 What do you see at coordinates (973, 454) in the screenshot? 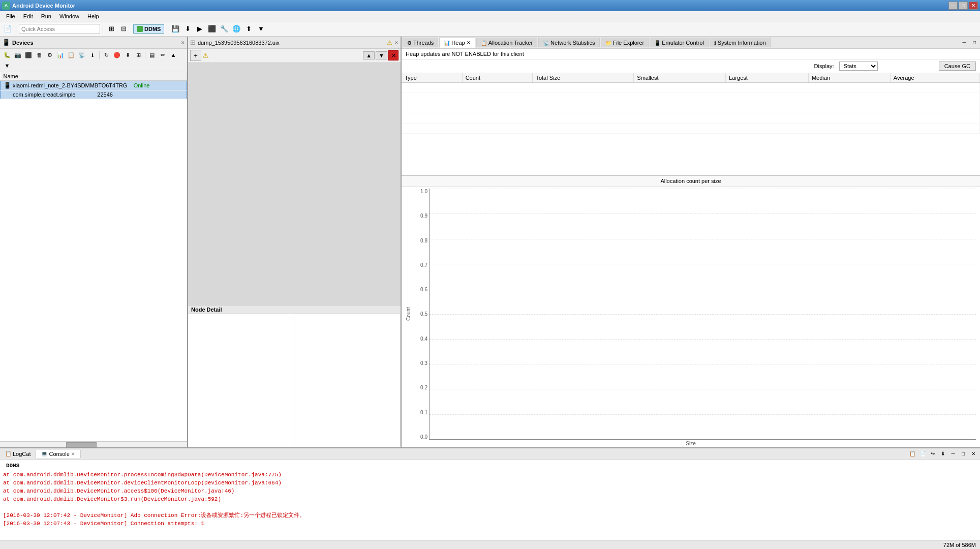
I see `bottom-ctrl-7: ✕` at bounding box center [973, 454].